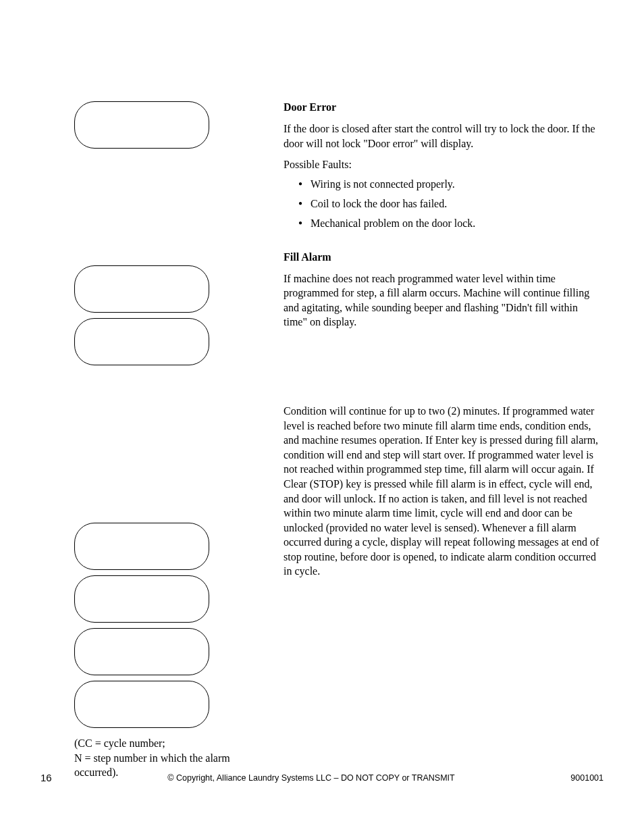 Image resolution: width=644 pixels, height=834 pixels. I want to click on fill-alarm-body-1: If machine does not reach programmed wat…, so click(442, 301).